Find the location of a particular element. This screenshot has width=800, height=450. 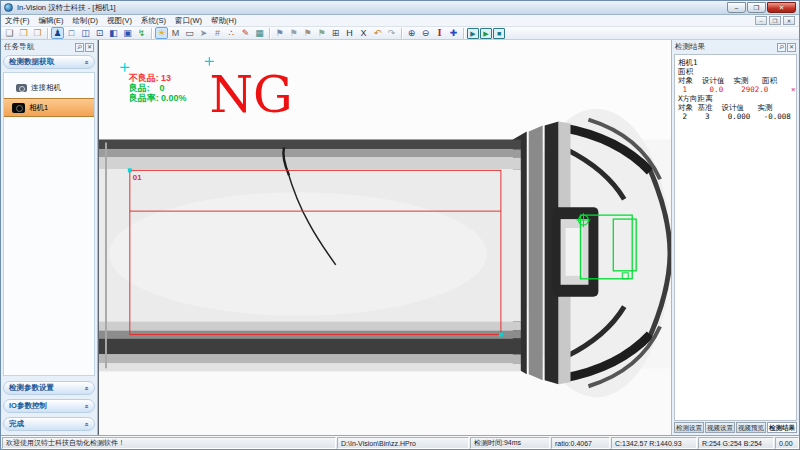

result-tab: 视频设置 is located at coordinates (720, 428).